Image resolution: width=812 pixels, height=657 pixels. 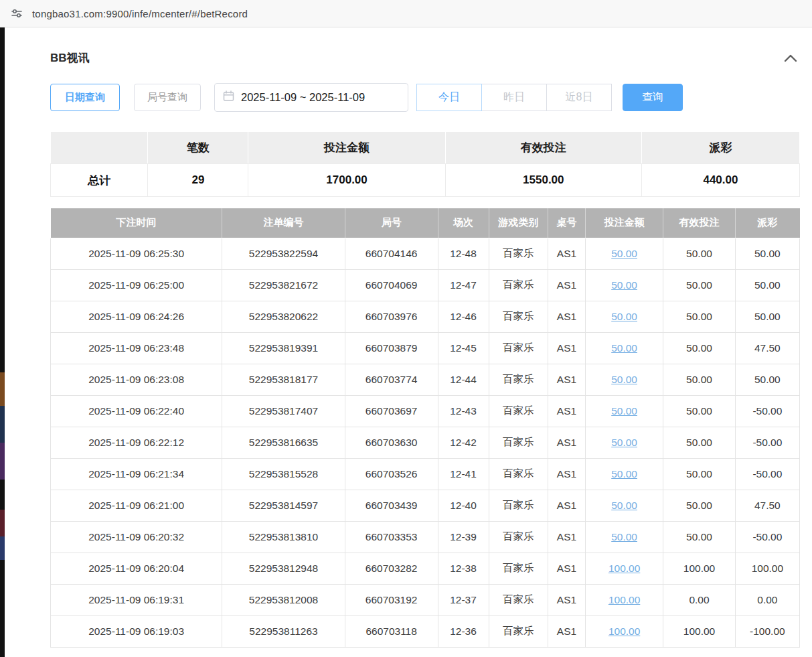 What do you see at coordinates (137, 316) in the screenshot?
I see `cell-bet-time: 2025-11-09 06:24:26` at bounding box center [137, 316].